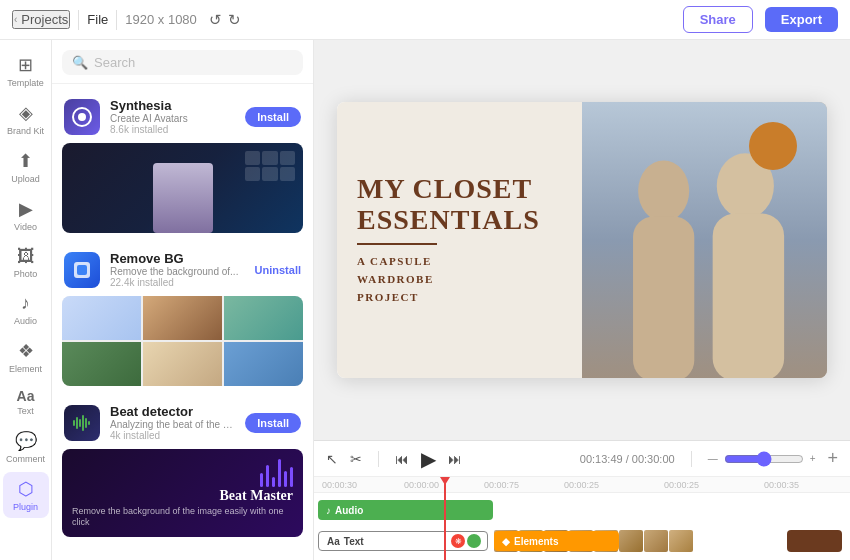 Image resolution: width=850 pixels, height=560 pixels. I want to click on add-track-button: +, so click(832, 458).